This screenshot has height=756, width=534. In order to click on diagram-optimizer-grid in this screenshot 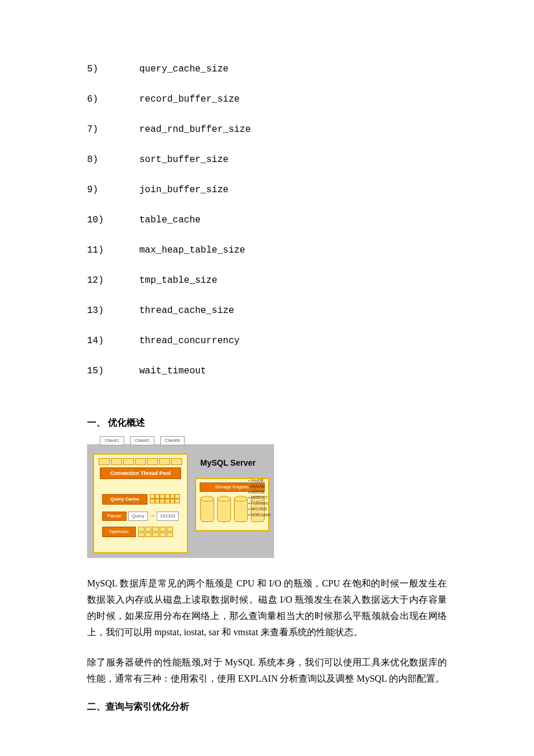, I will do `click(156, 532)`.